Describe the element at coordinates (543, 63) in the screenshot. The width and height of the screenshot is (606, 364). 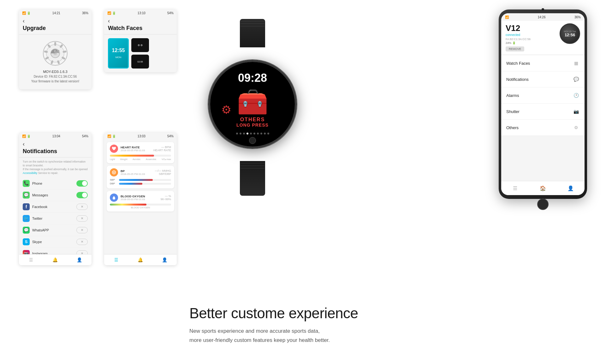
I see `rp-menu-watchfaces: Watch Faces ▦` at that location.